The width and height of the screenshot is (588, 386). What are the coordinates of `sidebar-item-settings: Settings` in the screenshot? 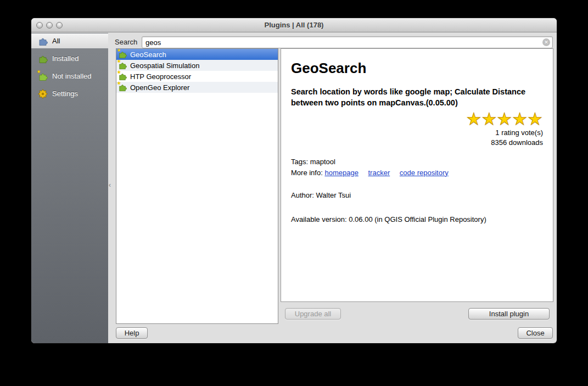 It's located at (70, 93).